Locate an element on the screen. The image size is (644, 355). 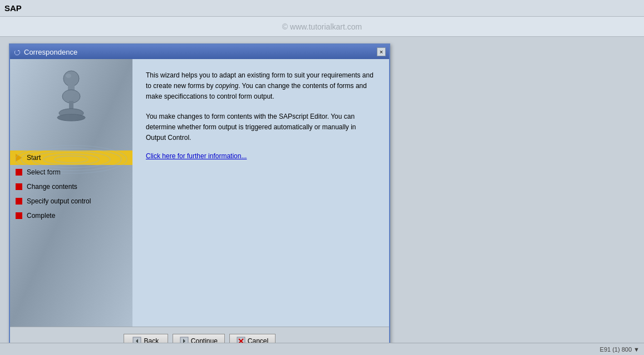
left-panel: Start Select form Change contents is located at coordinates (71, 193).